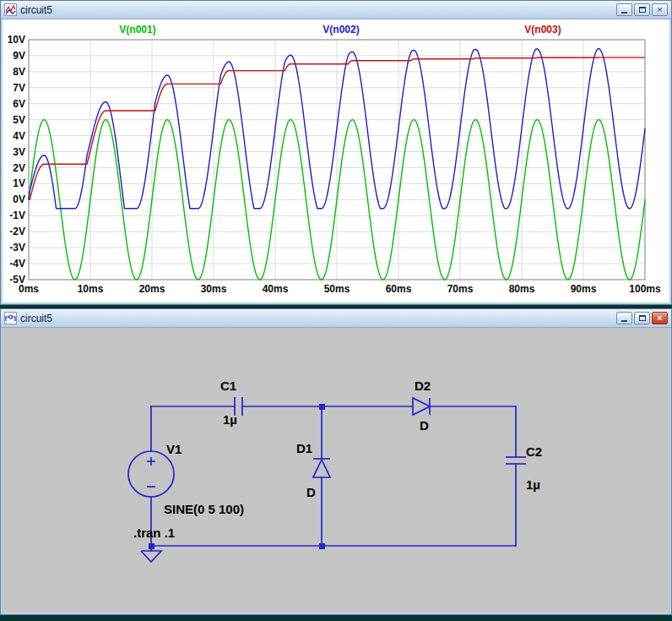 The height and width of the screenshot is (621, 672). What do you see at coordinates (516, 460) in the screenshot?
I see `c2-capacitor` at bounding box center [516, 460].